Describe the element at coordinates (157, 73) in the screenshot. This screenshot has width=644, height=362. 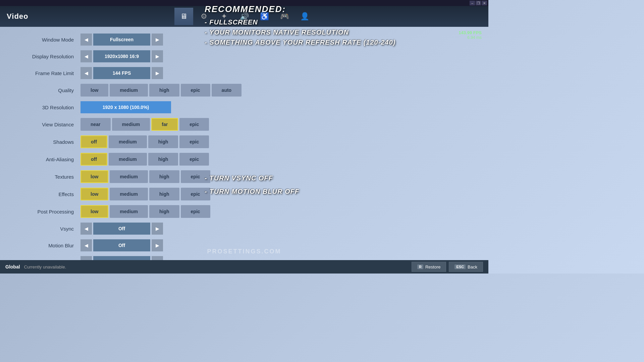
I see `frame-rate-next: ▶` at that location.